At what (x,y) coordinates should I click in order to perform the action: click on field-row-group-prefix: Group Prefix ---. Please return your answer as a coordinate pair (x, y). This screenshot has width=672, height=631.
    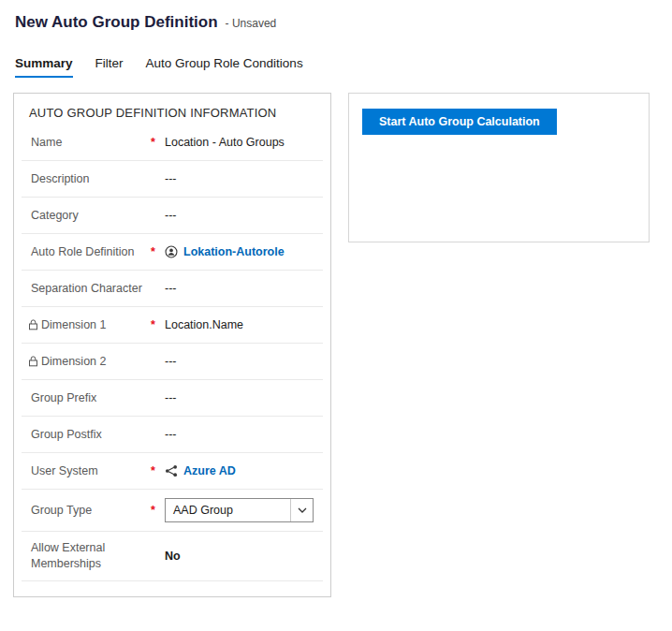
    Looking at the image, I should click on (172, 399).